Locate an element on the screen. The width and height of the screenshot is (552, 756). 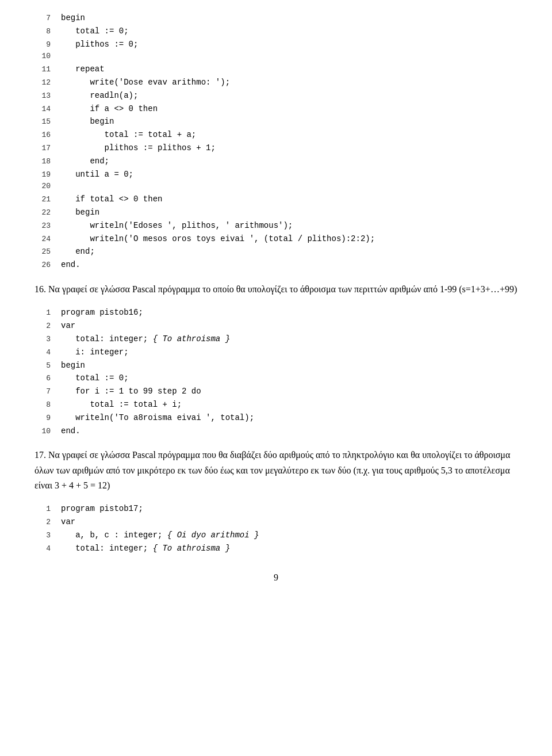
line-content: writeln('O mesos oros toys eivai ', (tot… is located at coordinates (218, 239).